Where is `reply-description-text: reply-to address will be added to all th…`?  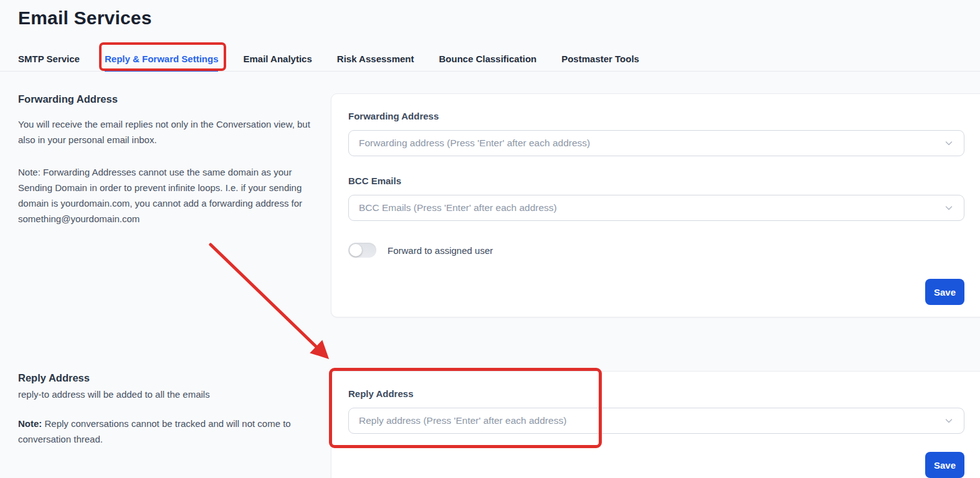 reply-description-text: reply-to address will be added to all th… is located at coordinates (165, 395).